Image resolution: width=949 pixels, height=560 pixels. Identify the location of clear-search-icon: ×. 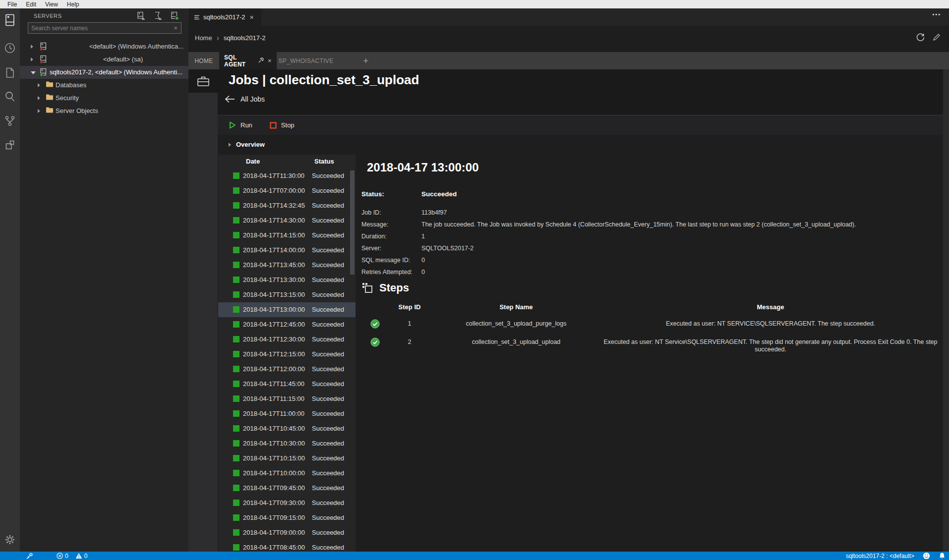
(176, 28).